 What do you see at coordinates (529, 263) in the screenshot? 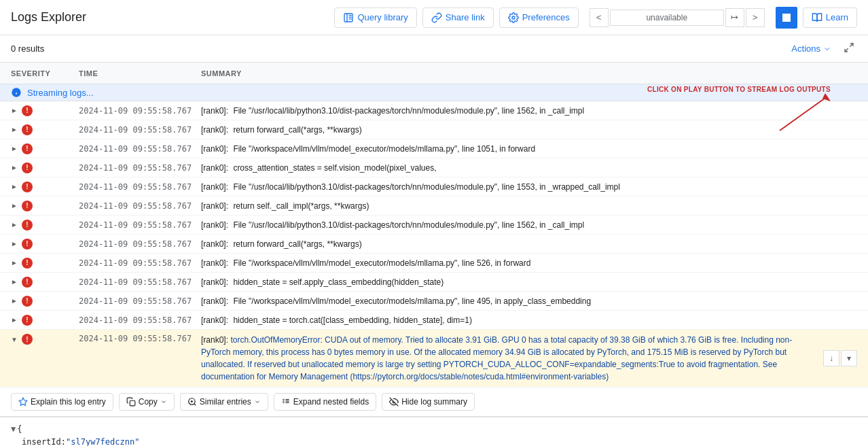
I see `summary-cell: [rank0]: File "/workspace/vllm/vllm/mode…` at bounding box center [529, 263].